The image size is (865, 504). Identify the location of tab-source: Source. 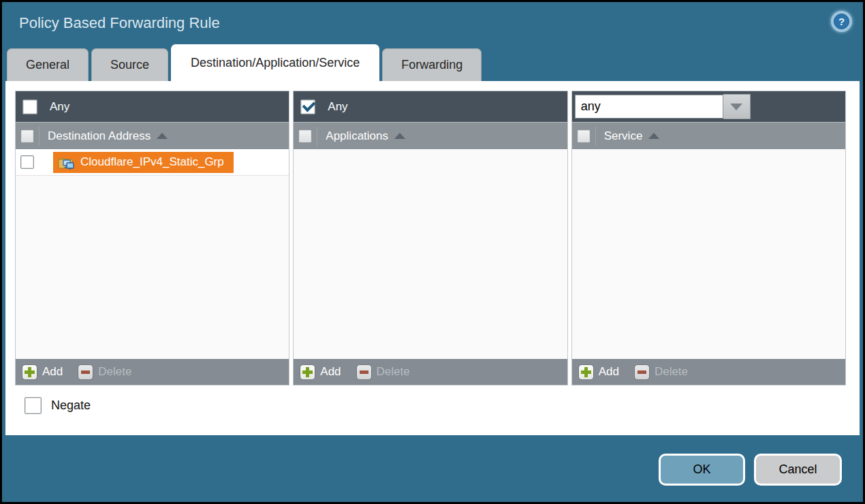
(129, 65).